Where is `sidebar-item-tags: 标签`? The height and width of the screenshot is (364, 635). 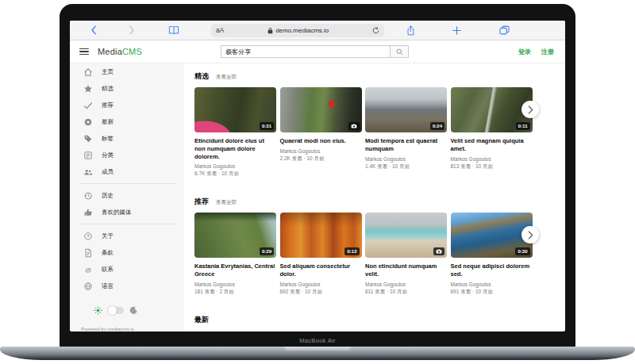 sidebar-item-tags: 标签 is located at coordinates (127, 138).